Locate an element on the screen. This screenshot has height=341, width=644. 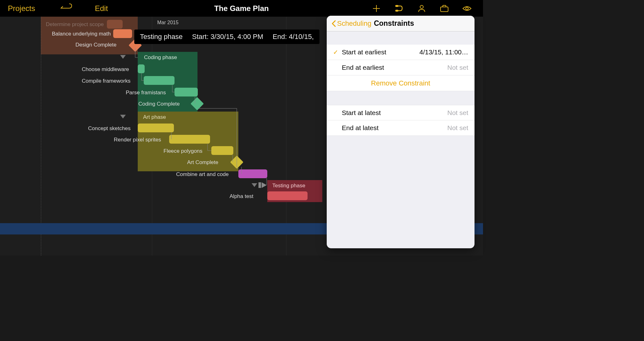
milestone-label: Coding Complete is located at coordinates (159, 104).